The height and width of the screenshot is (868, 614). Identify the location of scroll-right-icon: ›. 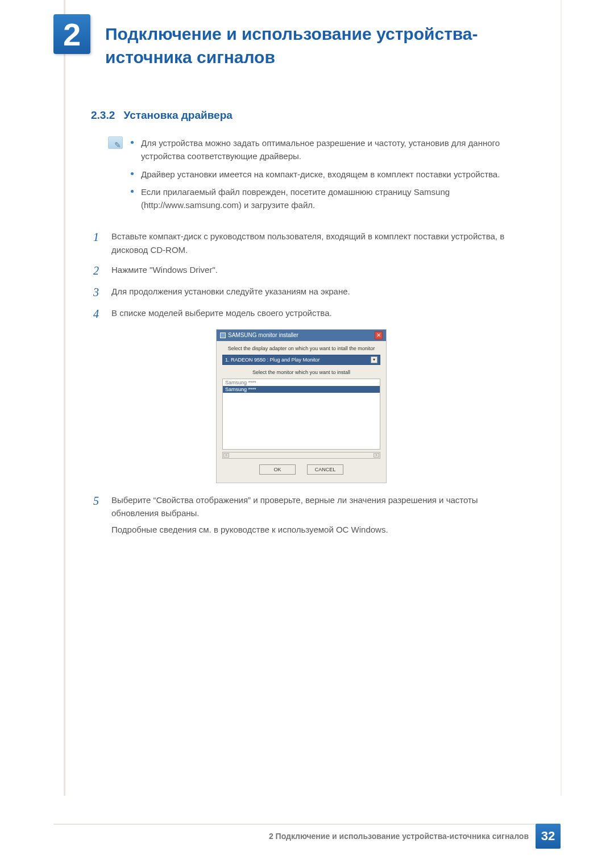
(376, 455).